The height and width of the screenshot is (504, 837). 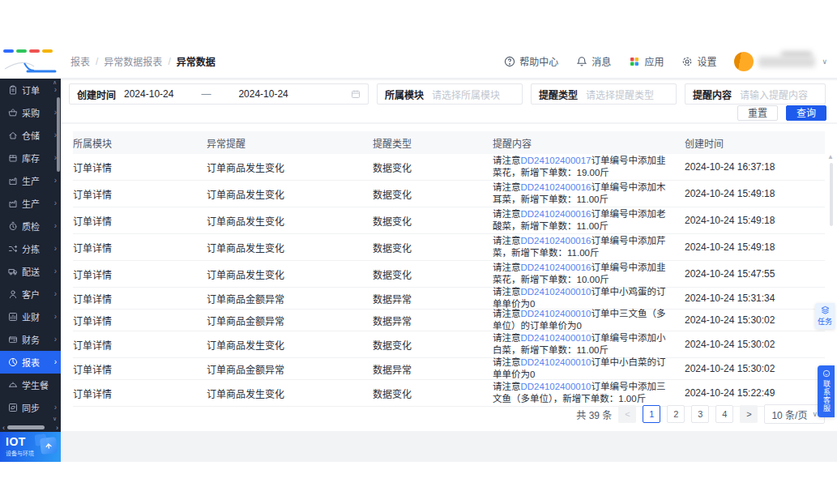 I want to click on logo-swoosh-icon, so click(x=30, y=66).